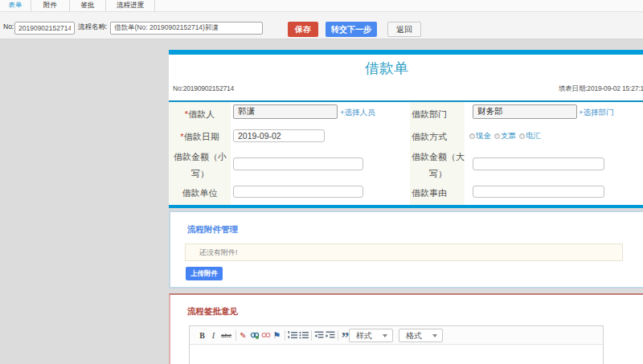 The image size is (643, 364). Describe the element at coordinates (199, 114) in the screenshot. I see `borrower-label: *借款人` at that location.